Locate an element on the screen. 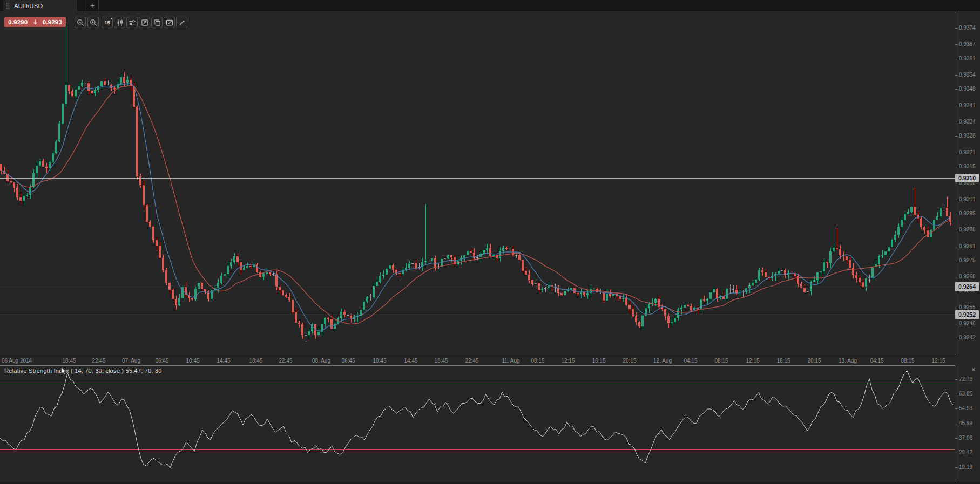  rsi-tick-label: 63.86 is located at coordinates (965, 394).